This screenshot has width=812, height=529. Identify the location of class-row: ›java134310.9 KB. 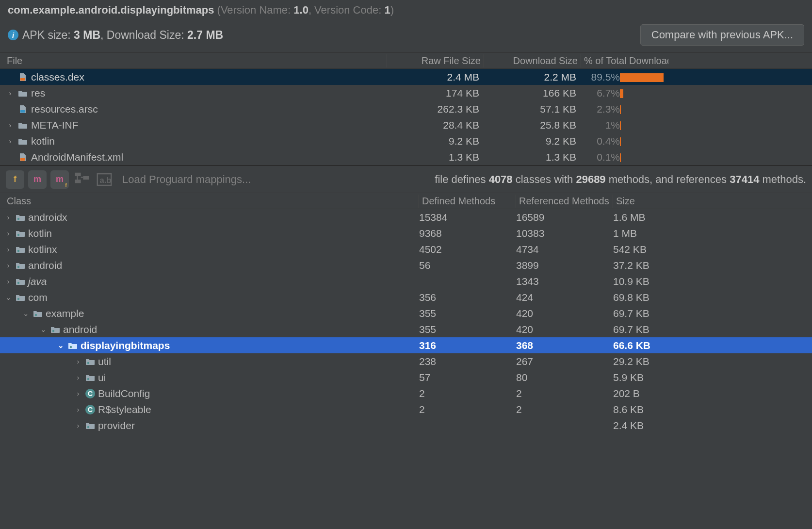
(406, 281).